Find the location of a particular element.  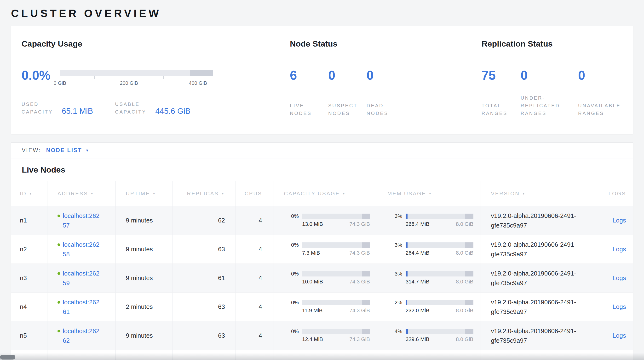

node-address-link: localhost:26262 is located at coordinates (82, 336).